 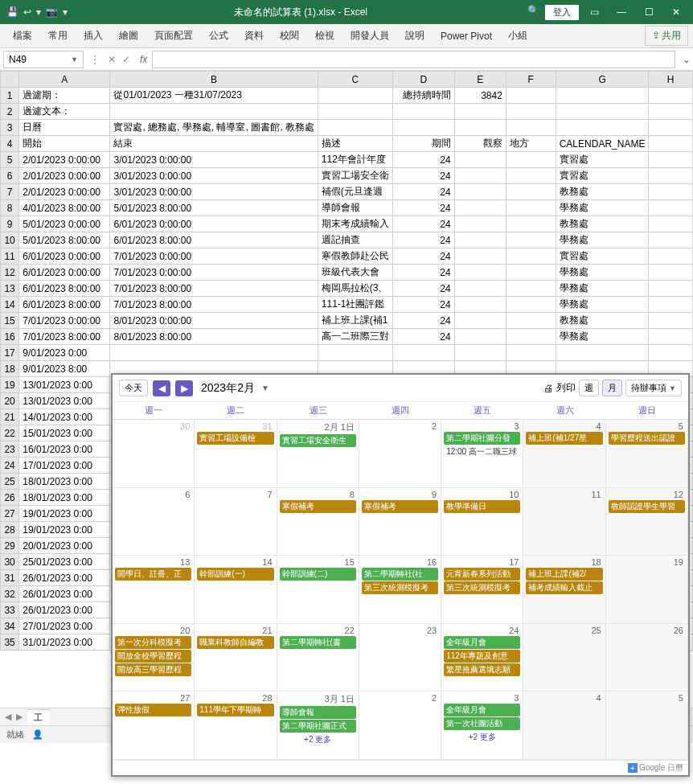 What do you see at coordinates (318, 574) in the screenshot?
I see `calendar-event: 幹部訓練(二)` at bounding box center [318, 574].